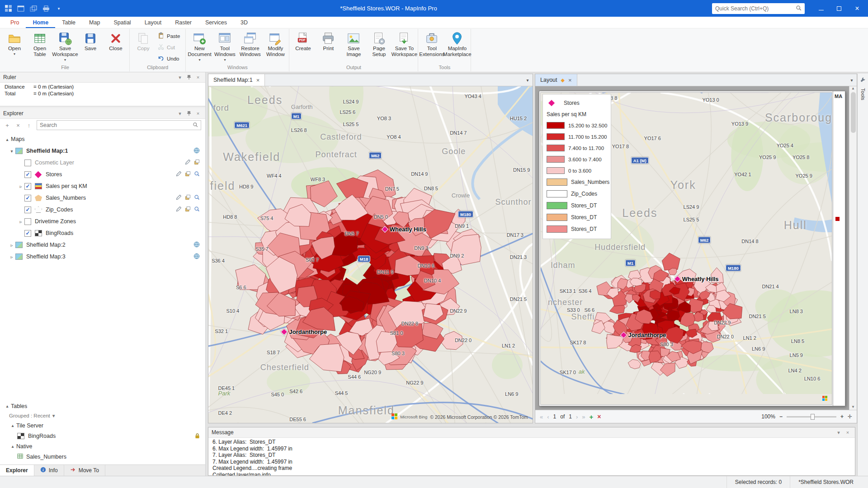  Describe the element at coordinates (116, 125) in the screenshot. I see `explorer-search-input` at that location.